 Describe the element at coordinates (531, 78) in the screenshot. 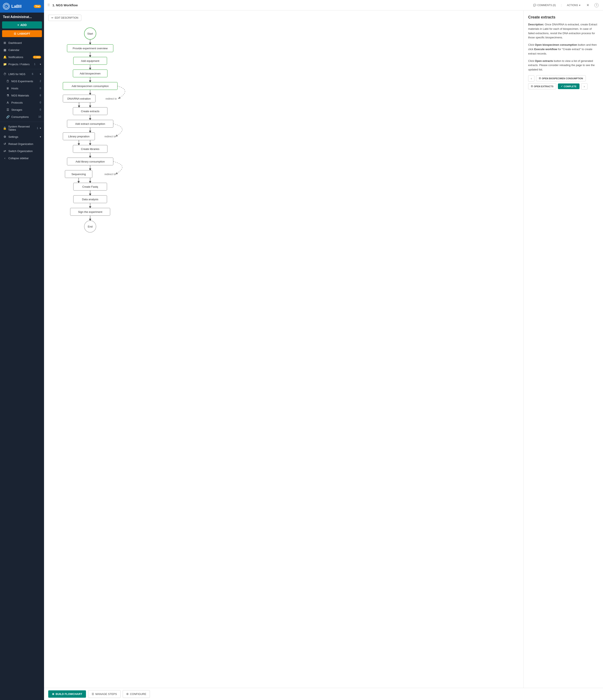

I see `prev-button: ‹` at that location.